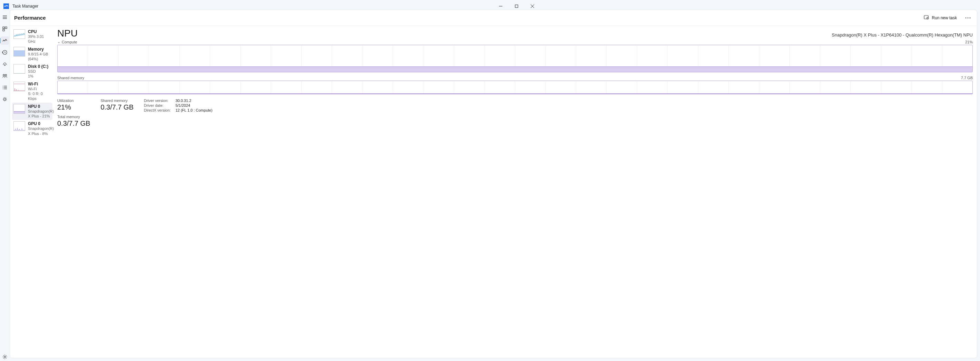 The width and height of the screenshot is (980, 361). I want to click on sidebar-item-disk0: Disk 0 (C:) SSD 1%, so click(32, 71).